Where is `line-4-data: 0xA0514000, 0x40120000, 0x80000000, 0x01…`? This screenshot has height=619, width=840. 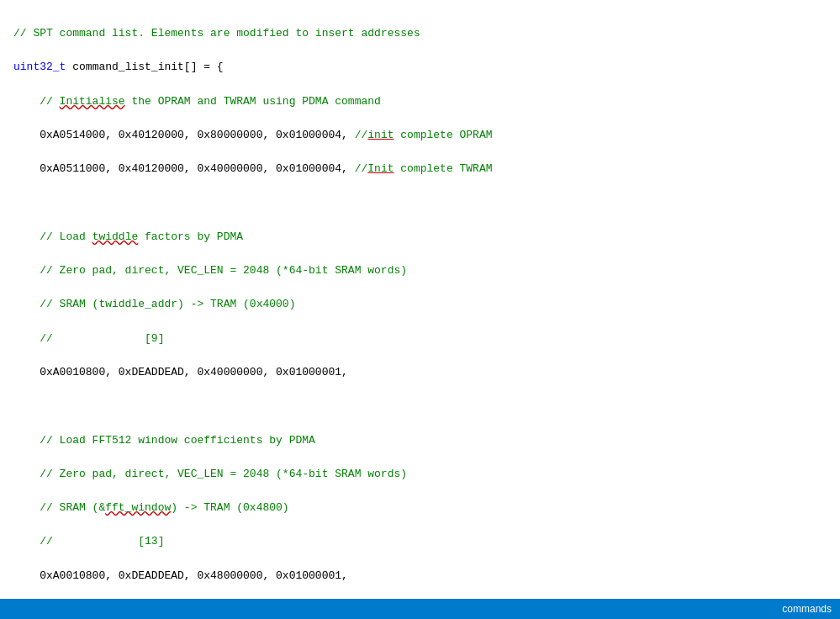
line-4-data: 0xA0514000, 0x40120000, 0x80000000, 0x01… is located at coordinates (253, 135).